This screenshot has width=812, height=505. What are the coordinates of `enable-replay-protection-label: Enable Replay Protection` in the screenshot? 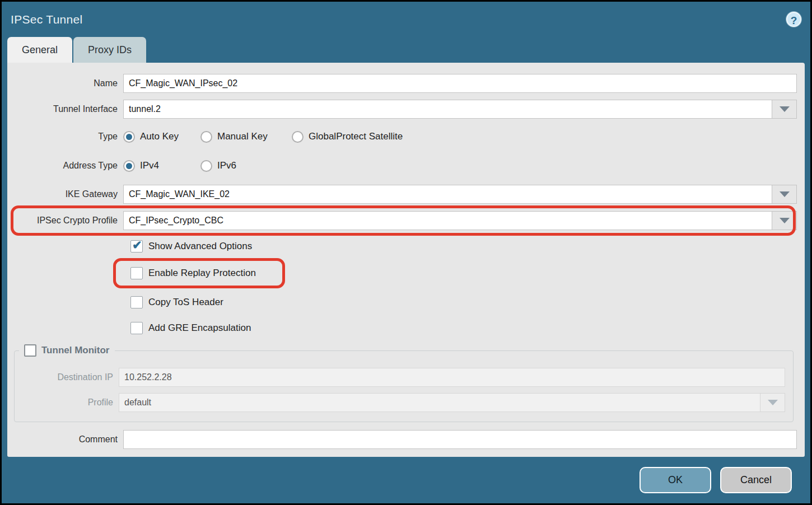 It's located at (202, 273).